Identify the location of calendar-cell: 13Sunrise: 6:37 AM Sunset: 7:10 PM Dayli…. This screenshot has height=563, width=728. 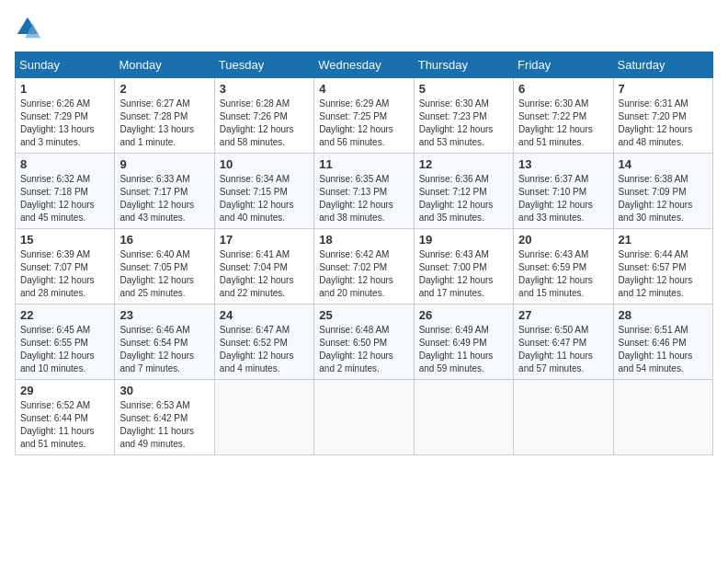
(563, 191).